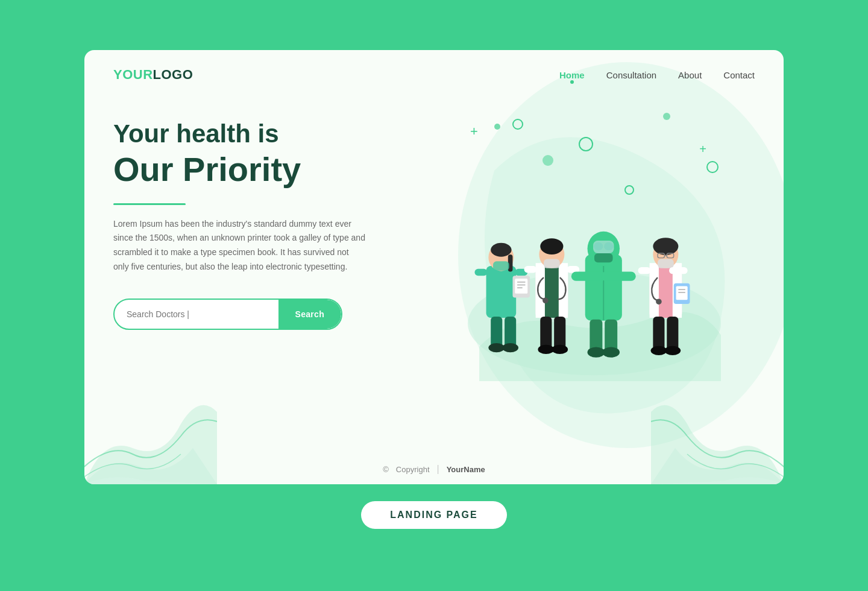  I want to click on hero-title-line2: Our Priority, so click(274, 169).